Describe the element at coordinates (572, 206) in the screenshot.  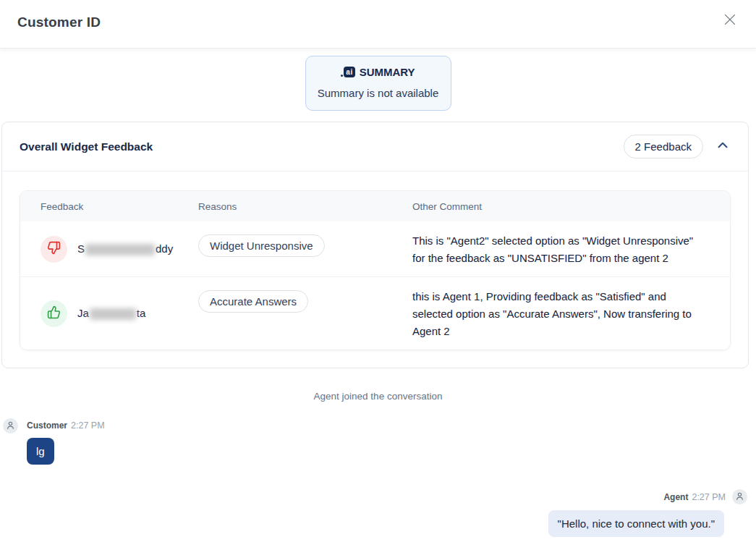
I see `column-header-other-comment: Other Comment` at that location.